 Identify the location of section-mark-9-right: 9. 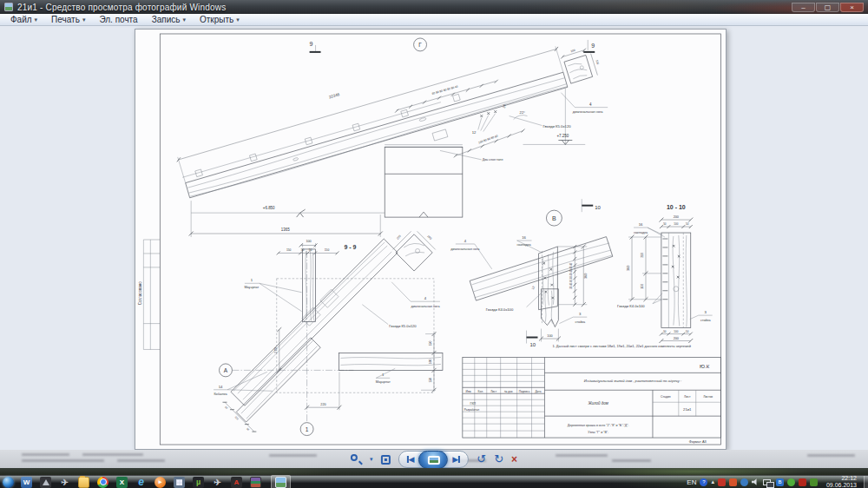
(589, 46).